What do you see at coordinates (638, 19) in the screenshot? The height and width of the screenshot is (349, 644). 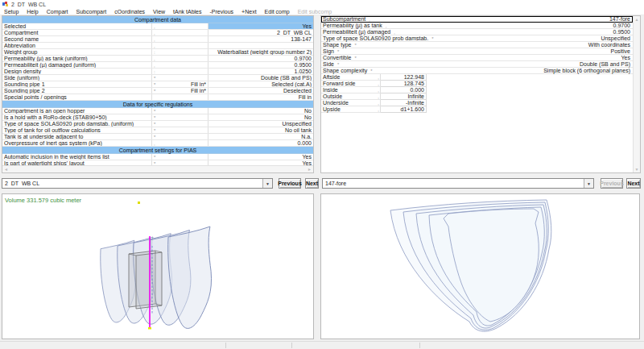 I see `scroll-up-icon: ▲` at bounding box center [638, 19].